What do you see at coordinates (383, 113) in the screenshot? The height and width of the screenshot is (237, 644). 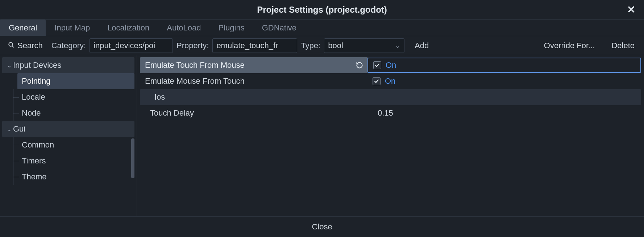 I see `numeric-value: 0.15` at bounding box center [383, 113].